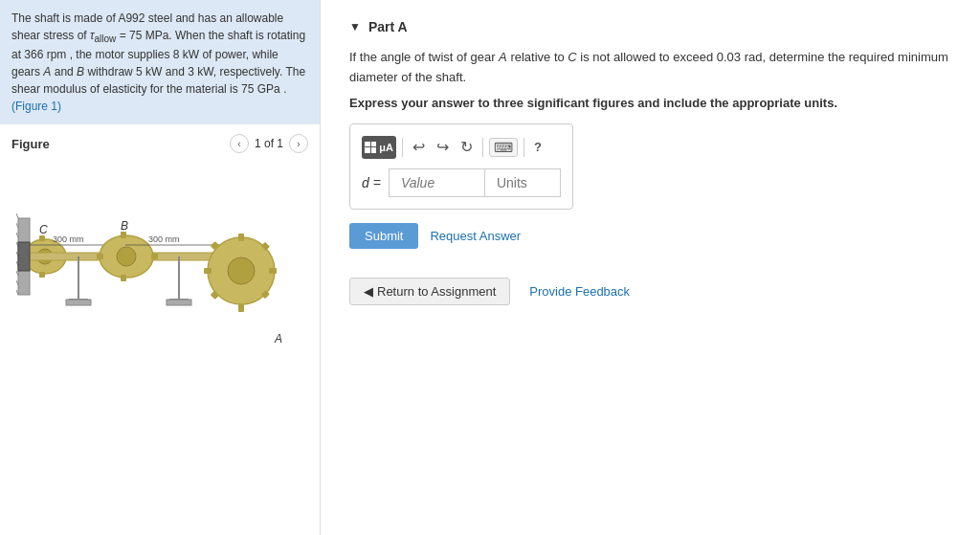 This screenshot has height=535, width=980. I want to click on svg-text: A, so click(278, 339).